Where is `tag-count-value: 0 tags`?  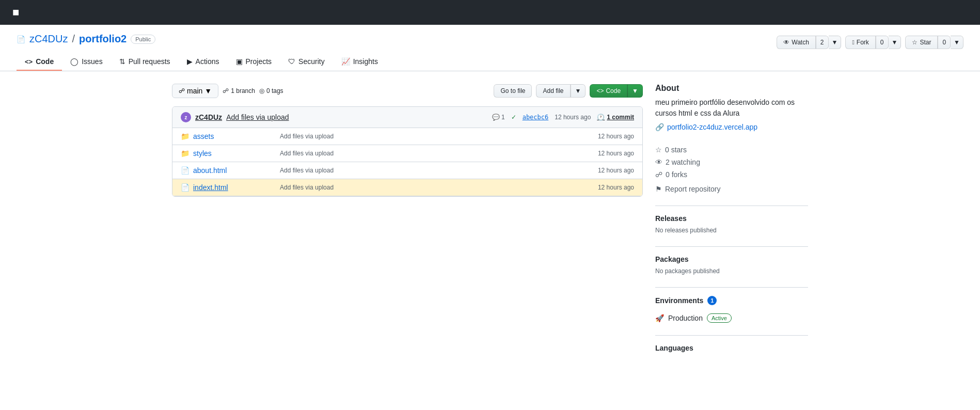 tag-count-value: 0 tags is located at coordinates (275, 91).